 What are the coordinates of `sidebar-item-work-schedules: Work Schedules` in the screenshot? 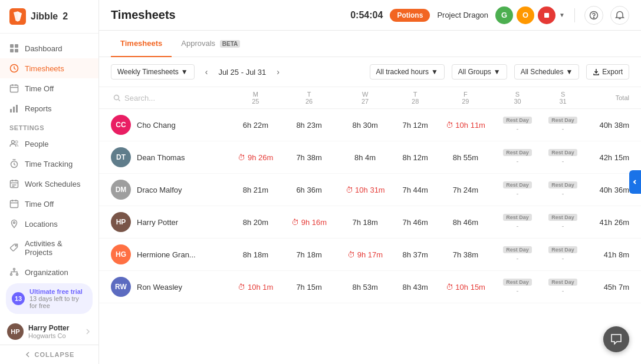 It's located at (50, 184).